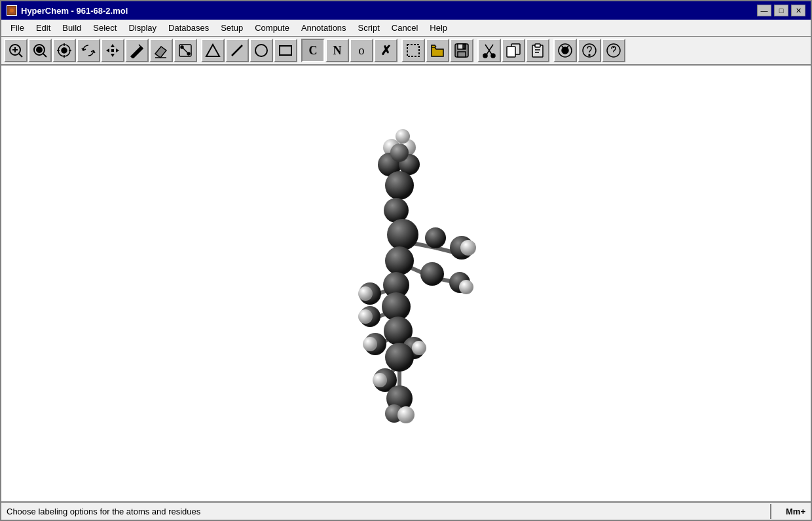  What do you see at coordinates (406, 511) in the screenshot?
I see `status-bar: Choose labeling options for the atoms an…` at bounding box center [406, 511].